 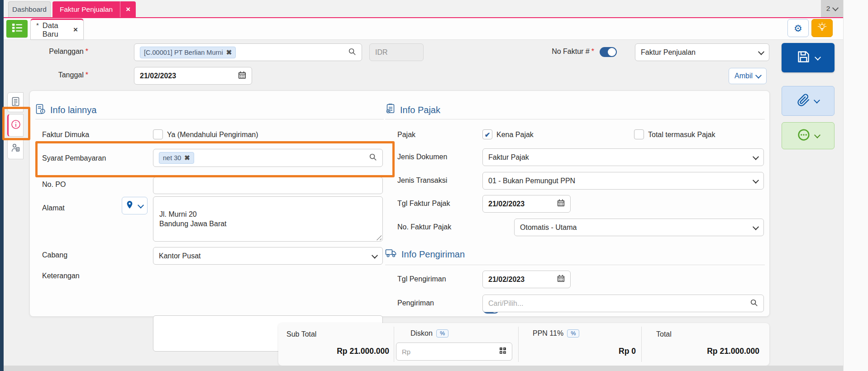 What do you see at coordinates (443, 333) in the screenshot?
I see `diskon-percent-badge: %` at bounding box center [443, 333].